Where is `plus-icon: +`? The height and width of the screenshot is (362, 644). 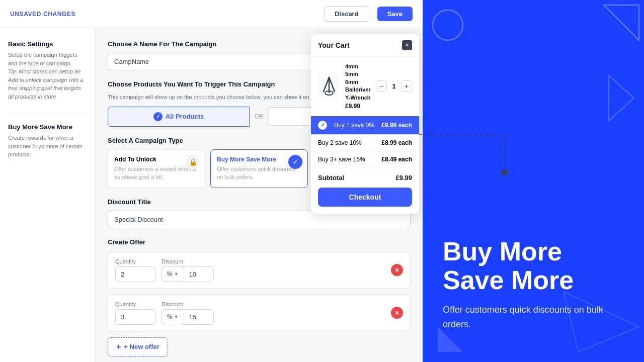 plus-icon: + is located at coordinates (119, 347).